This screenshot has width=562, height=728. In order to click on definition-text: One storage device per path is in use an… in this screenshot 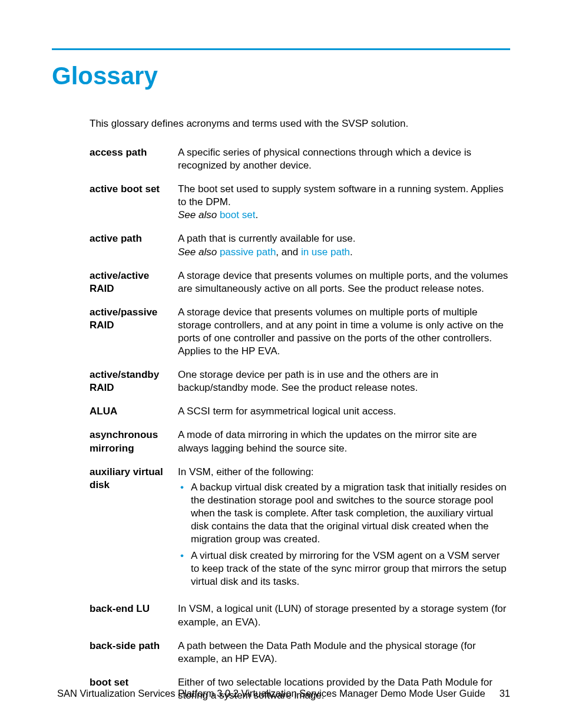, I will do `click(344, 381)`.